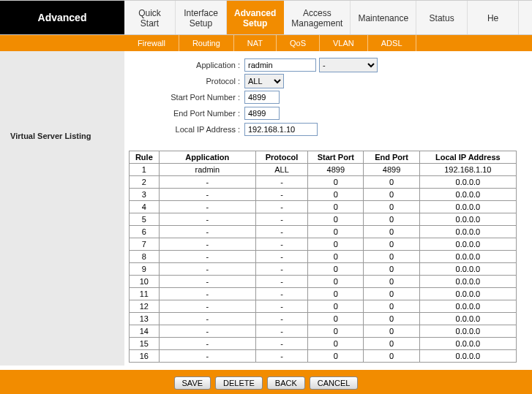  Describe the element at coordinates (323, 357) in the screenshot. I see `table-row: 16--000.0.0.0` at that location.